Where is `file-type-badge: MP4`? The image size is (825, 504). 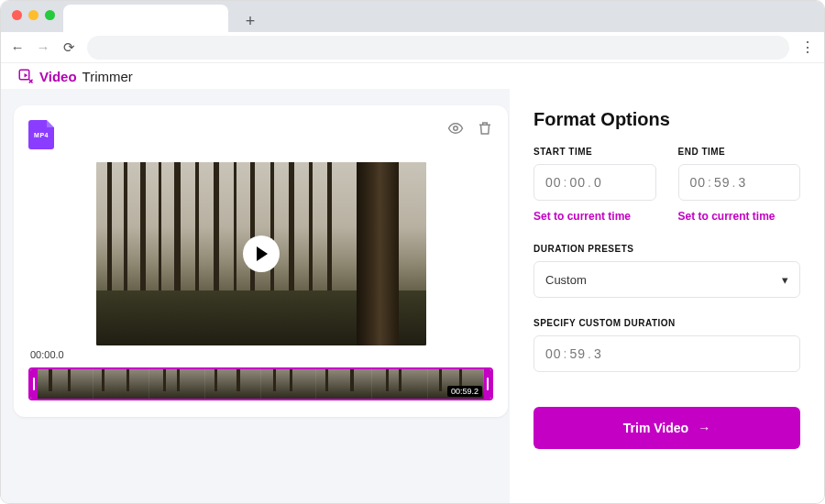 file-type-badge: MP4 is located at coordinates (41, 135).